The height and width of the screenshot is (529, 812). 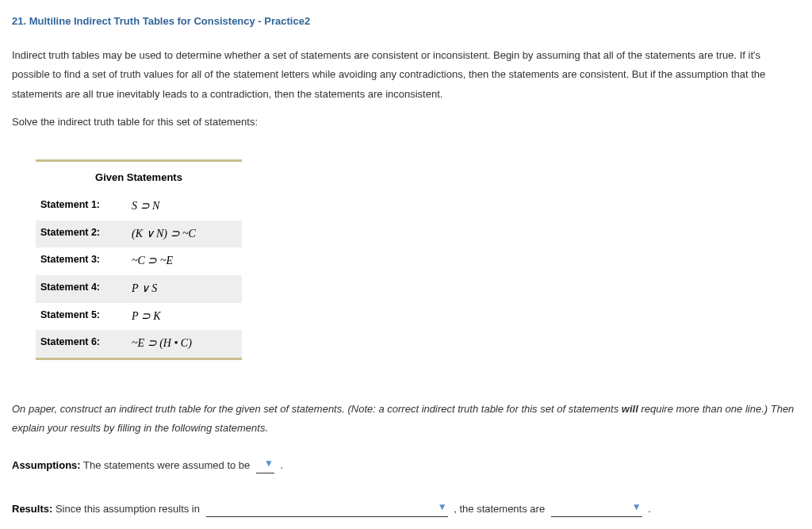 What do you see at coordinates (406, 75) in the screenshot?
I see `intro-paragraph: Indirect truth tables may be used to det…` at bounding box center [406, 75].